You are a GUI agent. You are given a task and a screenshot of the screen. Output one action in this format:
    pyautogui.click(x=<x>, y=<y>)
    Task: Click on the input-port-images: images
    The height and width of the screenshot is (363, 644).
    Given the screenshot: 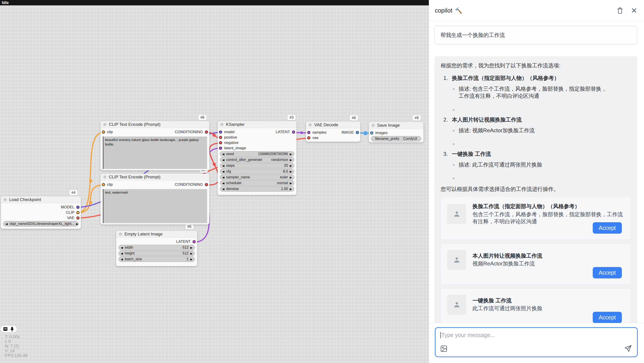 What is the action you would take?
    pyautogui.click(x=379, y=133)
    